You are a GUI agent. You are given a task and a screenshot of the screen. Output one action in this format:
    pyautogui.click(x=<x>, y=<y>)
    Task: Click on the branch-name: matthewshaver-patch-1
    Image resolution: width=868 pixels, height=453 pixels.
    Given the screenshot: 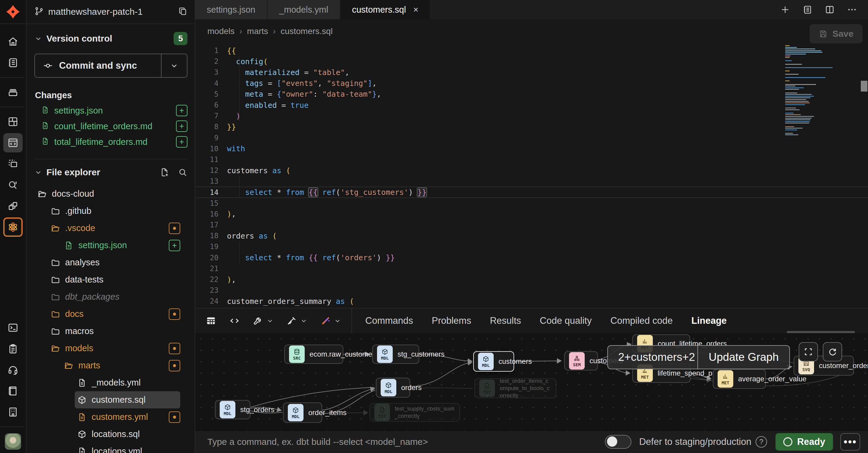 What is the action you would take?
    pyautogui.click(x=113, y=12)
    